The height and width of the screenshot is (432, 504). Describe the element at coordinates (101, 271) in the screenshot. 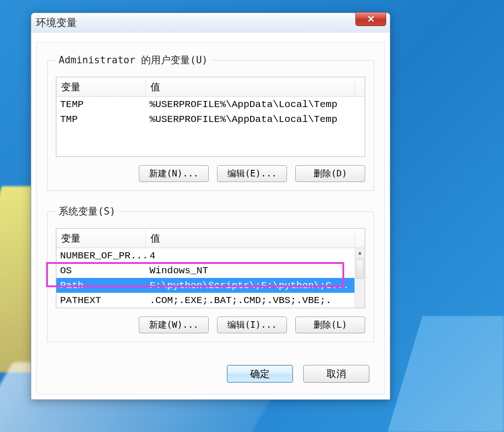

I see `cell-name: OS` at that location.